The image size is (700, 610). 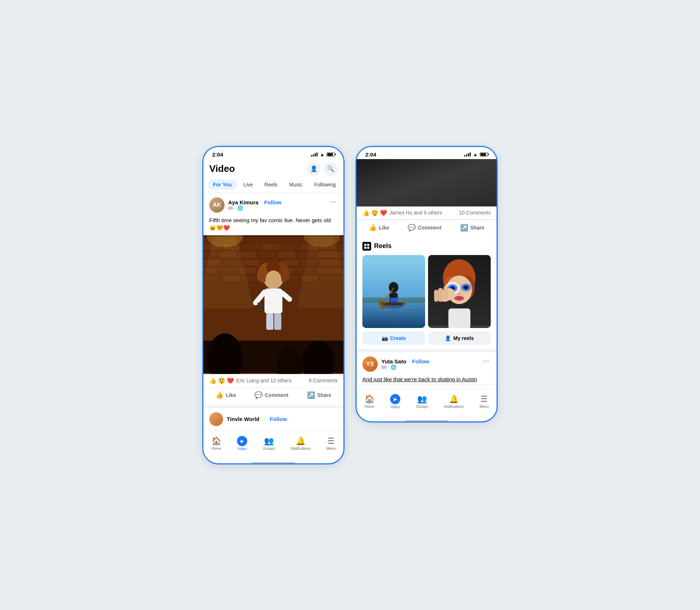 What do you see at coordinates (375, 213) in the screenshot?
I see `wow-emoji-top: 😲` at bounding box center [375, 213].